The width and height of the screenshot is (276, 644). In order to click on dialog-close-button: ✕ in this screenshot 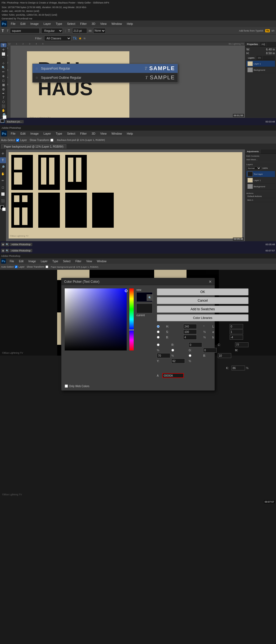, I will do `click(210, 282)`.